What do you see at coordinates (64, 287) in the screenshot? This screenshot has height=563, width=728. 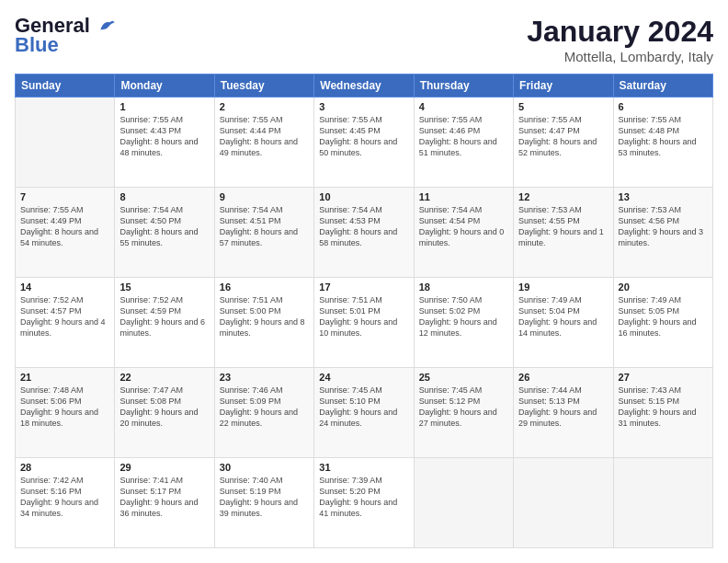 I see `day-number: 14` at bounding box center [64, 287].